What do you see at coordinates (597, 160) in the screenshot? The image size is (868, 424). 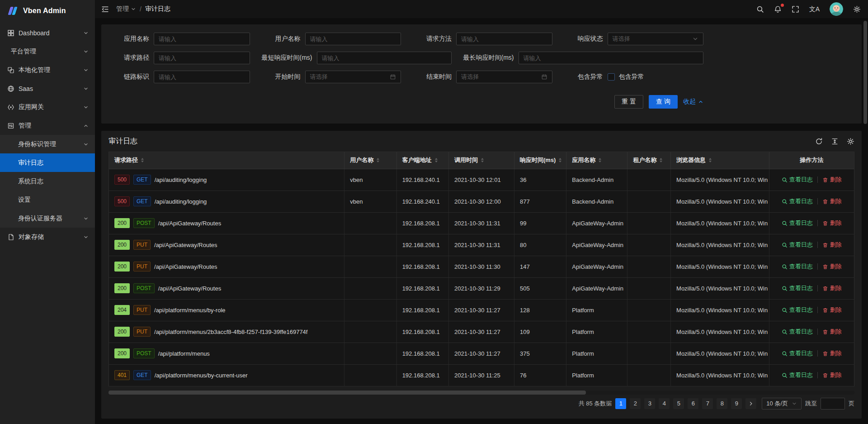 I see `column-header-6: 应用名称` at bounding box center [597, 160].